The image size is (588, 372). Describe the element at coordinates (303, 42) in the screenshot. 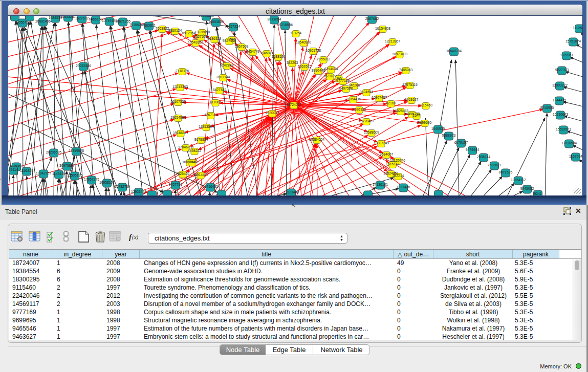

I see `svg-text: 18640910` at that location.